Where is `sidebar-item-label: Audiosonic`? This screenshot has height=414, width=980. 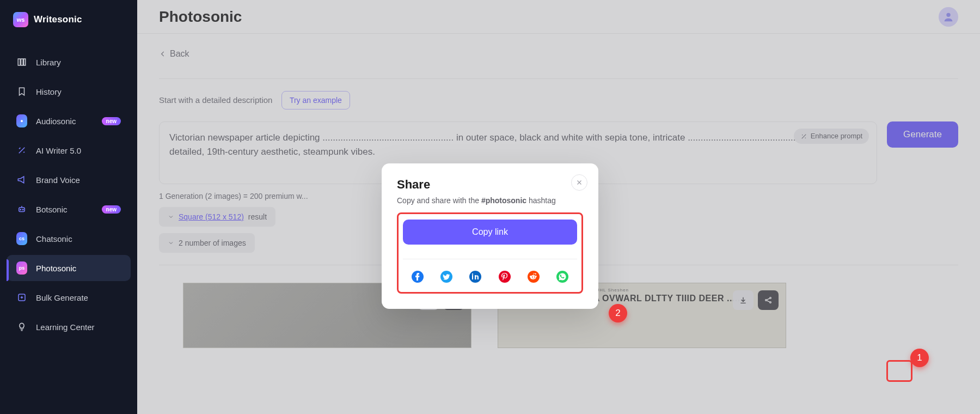 sidebar-item-label: Audiosonic is located at coordinates (56, 121).